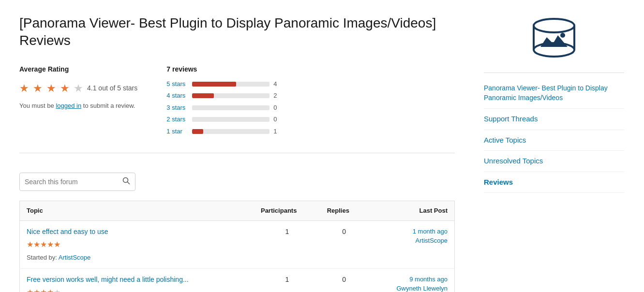  Describe the element at coordinates (126, 181) in the screenshot. I see `search-icon` at that location.